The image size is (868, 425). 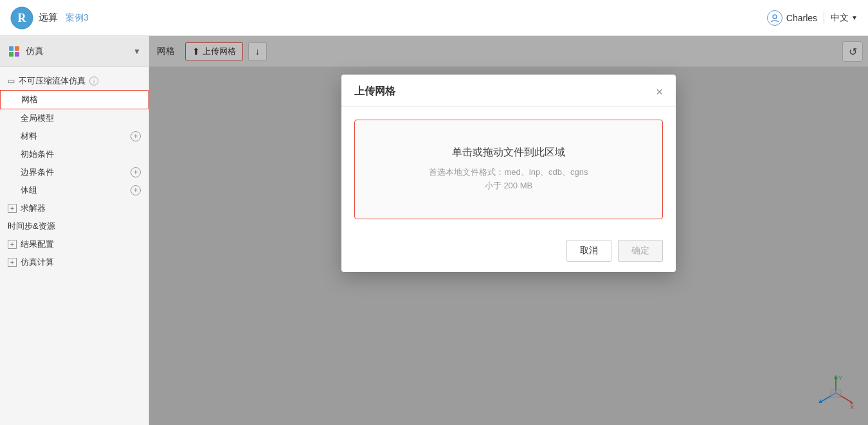 I want to click on solver-expand-icon: +, so click(x=12, y=208).